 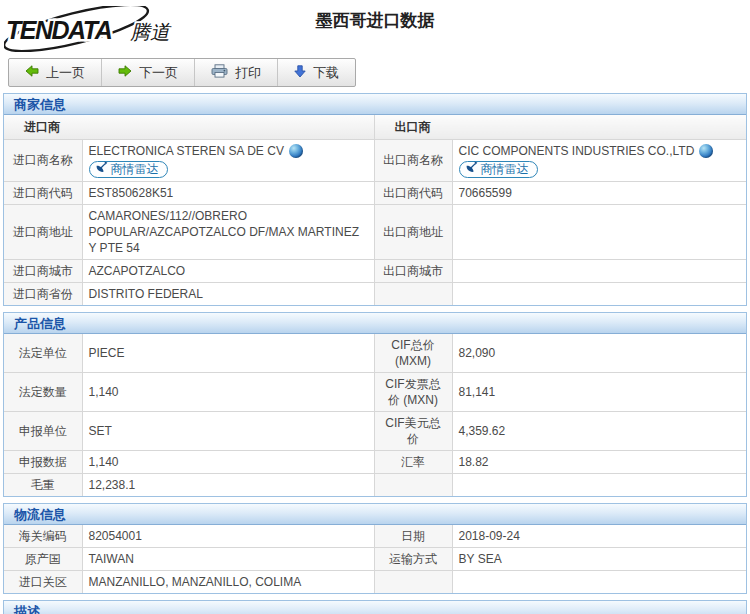 I want to click on declared-unit-label: 申报单位, so click(x=43, y=430).